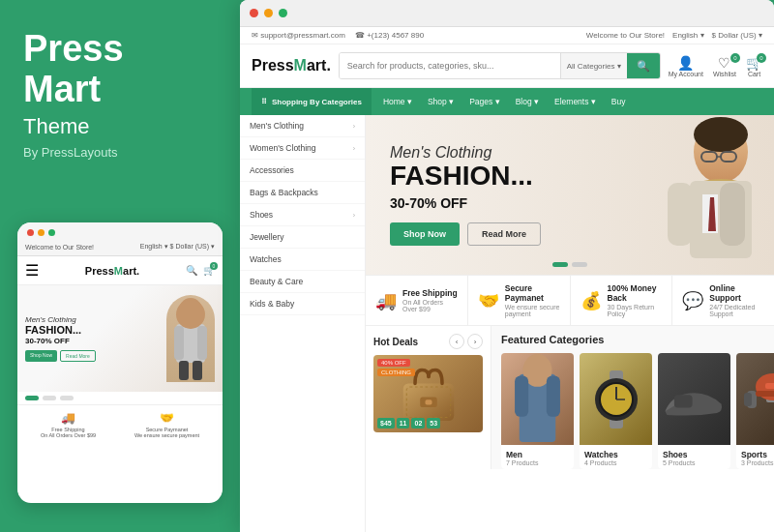  What do you see at coordinates (441, 102) in the screenshot?
I see `nav-shop: Shop ▾` at bounding box center [441, 102].